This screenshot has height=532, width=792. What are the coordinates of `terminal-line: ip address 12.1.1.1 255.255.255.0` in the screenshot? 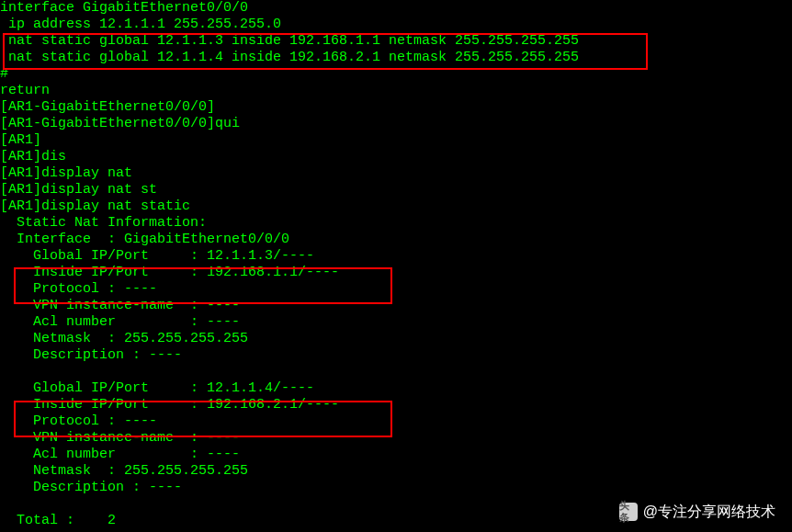 It's located at (396, 25).